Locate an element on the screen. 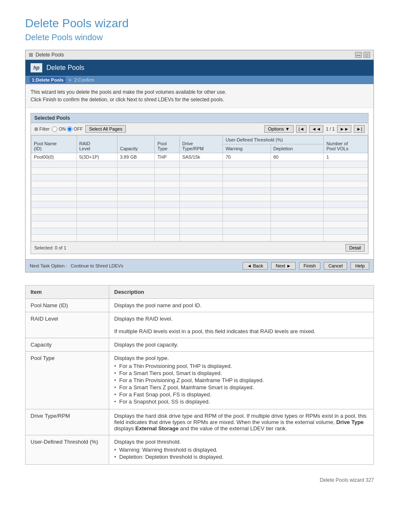 The height and width of the screenshot is (532, 399). list-item: For a Snapshot pool, SS is displayed. is located at coordinates (241, 402).